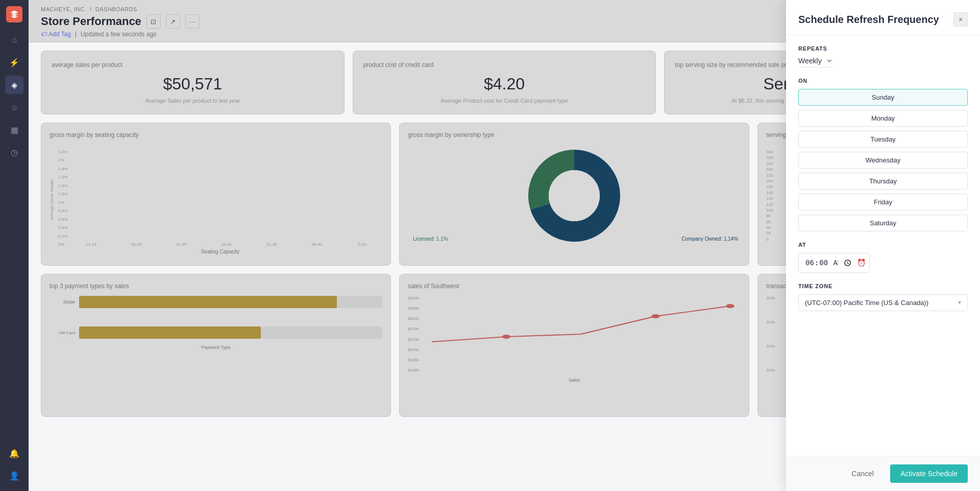 This screenshot has width=980, height=491. Describe the element at coordinates (14, 453) in the screenshot. I see `sidebar-item-bell: 🔔` at that location.